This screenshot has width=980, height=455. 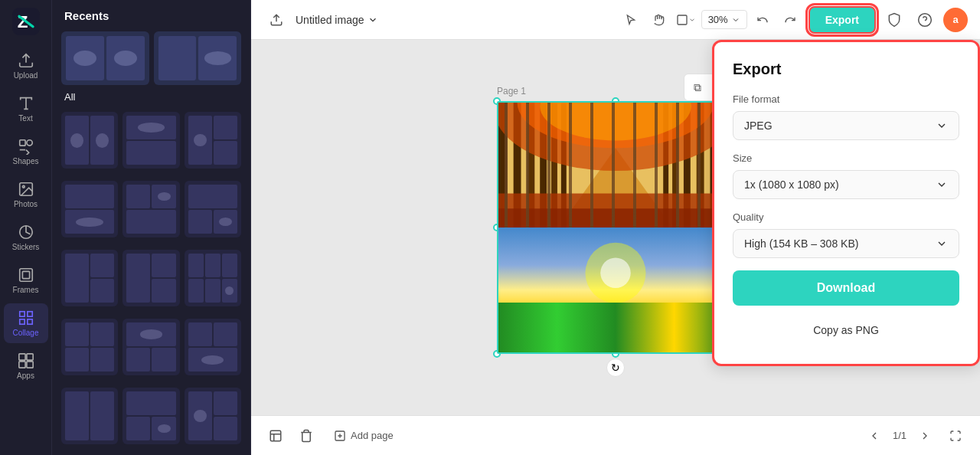 What do you see at coordinates (915, 436) in the screenshot?
I see `page-navigation: 1/1` at bounding box center [915, 436].